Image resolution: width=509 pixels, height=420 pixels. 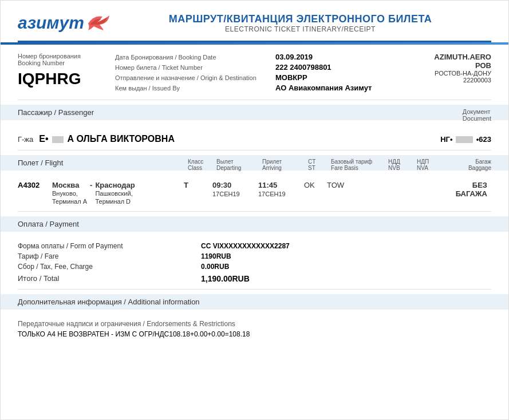 What do you see at coordinates (254, 246) in the screenshot?
I see `payment-form-row: Форма оплаты / Form of Payment CC VIXXXX…` at bounding box center [254, 246].